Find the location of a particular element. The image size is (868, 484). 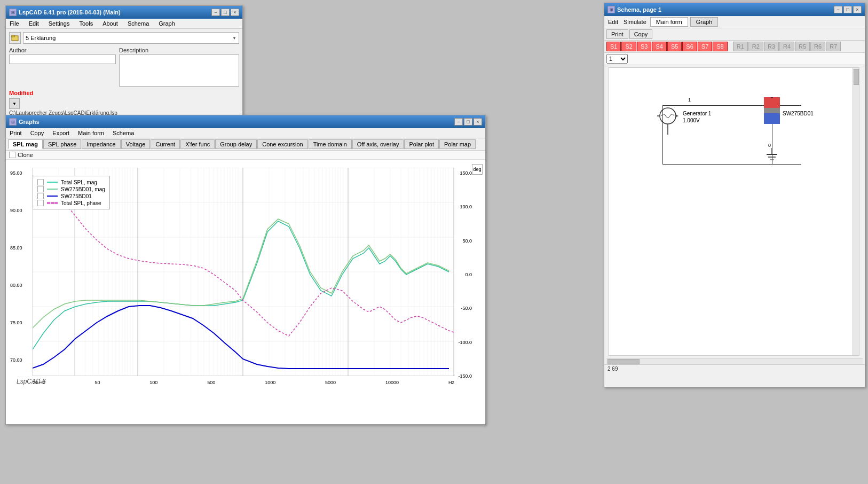

menu-settings: Settings is located at coordinates (59, 24).